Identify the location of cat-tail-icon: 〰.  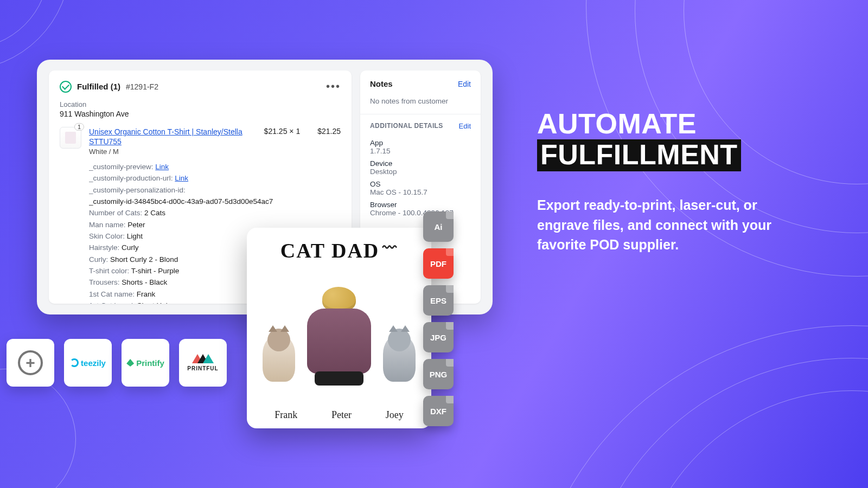
(390, 252).